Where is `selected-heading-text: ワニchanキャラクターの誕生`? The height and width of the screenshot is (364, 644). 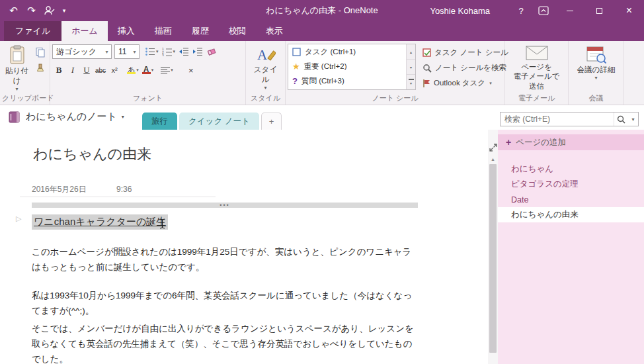 selected-heading-text: ワニchanキャラクターの誕生 is located at coordinates (100, 222).